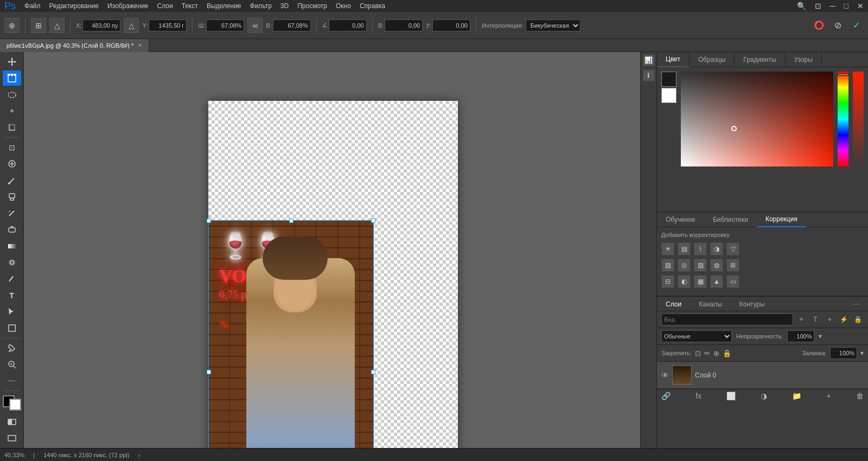 This screenshot has width=868, height=461. What do you see at coordinates (75, 46) in the screenshot?
I see `document-tab: p6lwc1vBGpA.jpg @ 40,3% (Слой 0, RGB/8#)…` at bounding box center [75, 46].